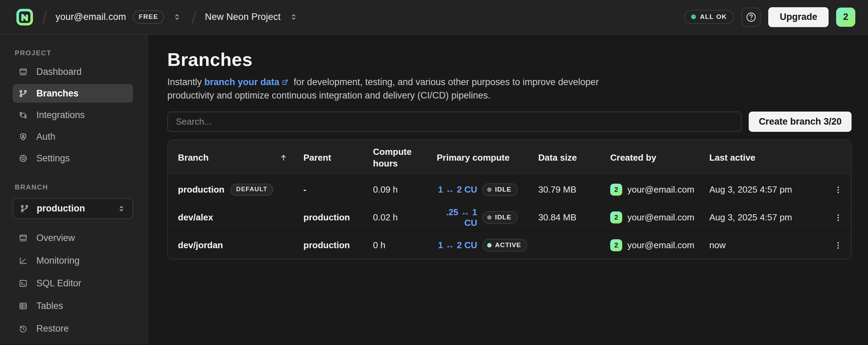 This screenshot has width=868, height=345. I want to click on compute-units-link: .25 ↔ 1 CU, so click(457, 218).